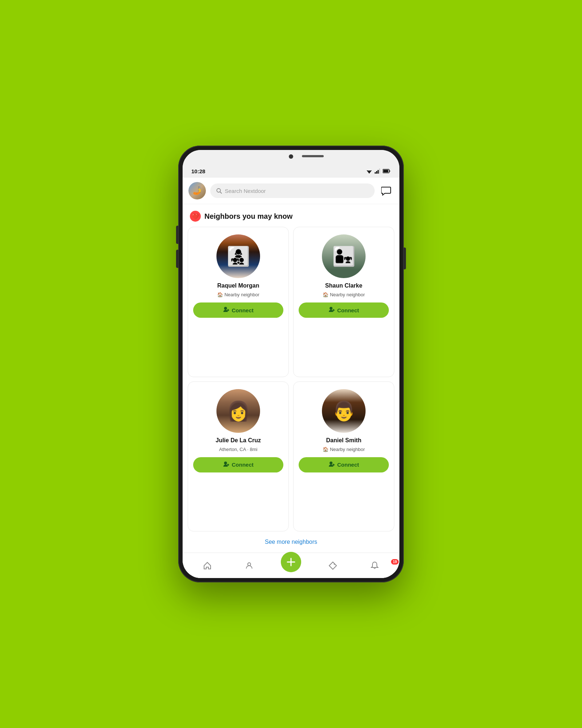  Describe the element at coordinates (177, 259) in the screenshot. I see `volume-down-button` at that location.